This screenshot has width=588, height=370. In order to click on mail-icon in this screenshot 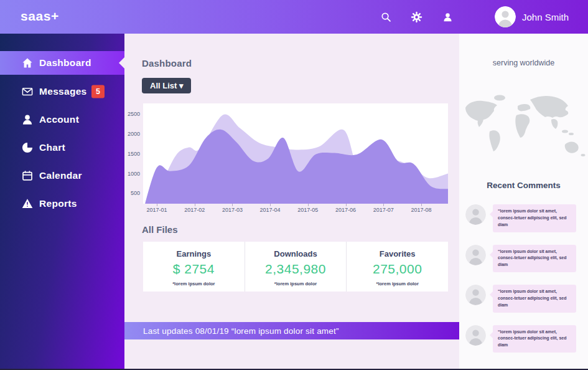, I will do `click(27, 92)`.